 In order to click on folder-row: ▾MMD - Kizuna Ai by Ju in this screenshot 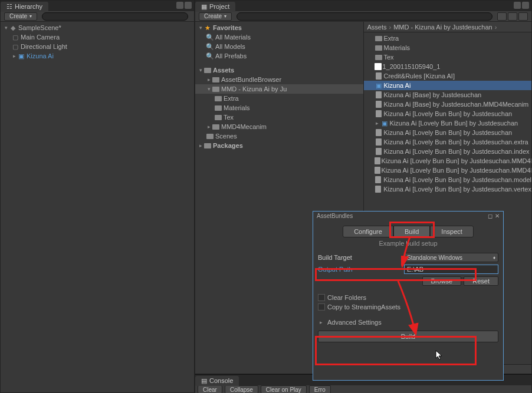, I will do `click(280, 89)`.